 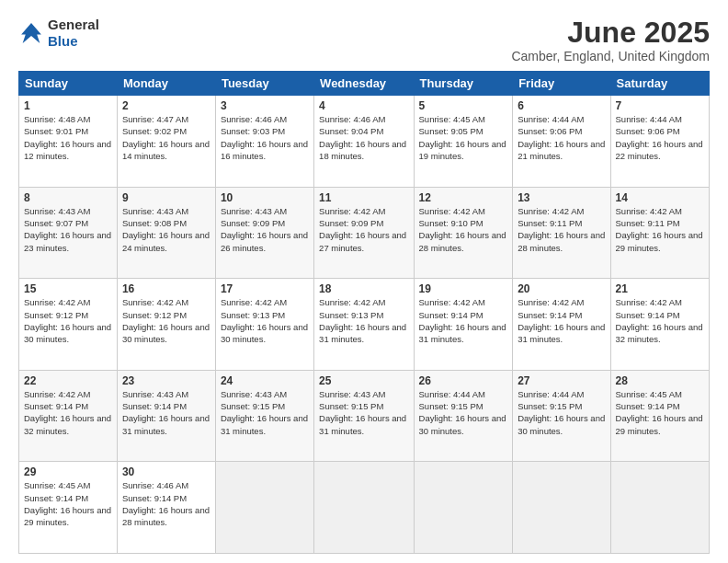 I want to click on table-row: 8Sunrise: 4:43 AMSunset: 9:07 PMDaylight…, so click(x=68, y=233).